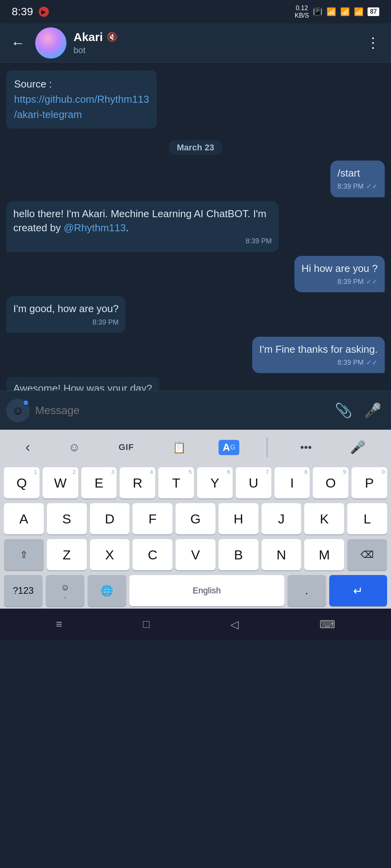 This screenshot has height=868, width=391. Describe the element at coordinates (367, 555) in the screenshot. I see `delete-key: ⌫` at that location.